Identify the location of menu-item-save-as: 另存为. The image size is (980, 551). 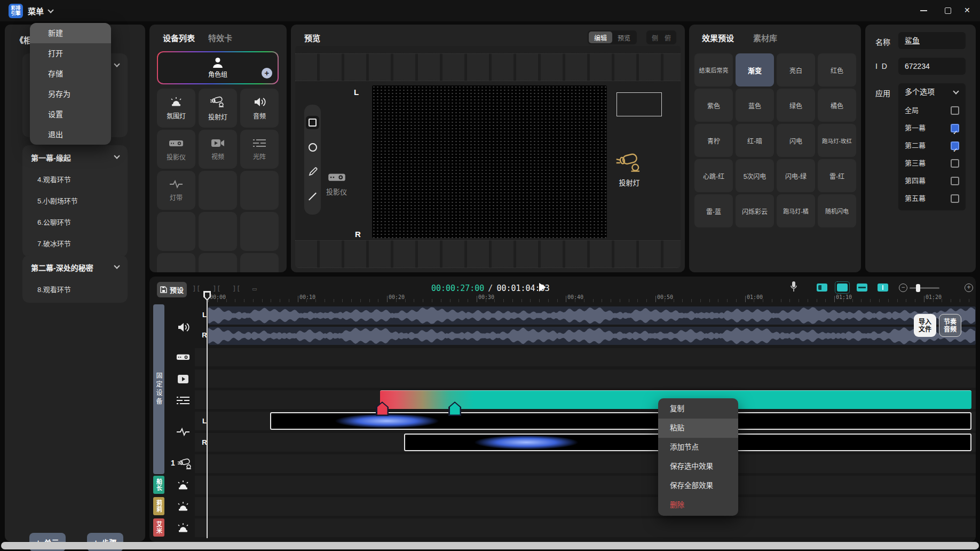
(70, 94).